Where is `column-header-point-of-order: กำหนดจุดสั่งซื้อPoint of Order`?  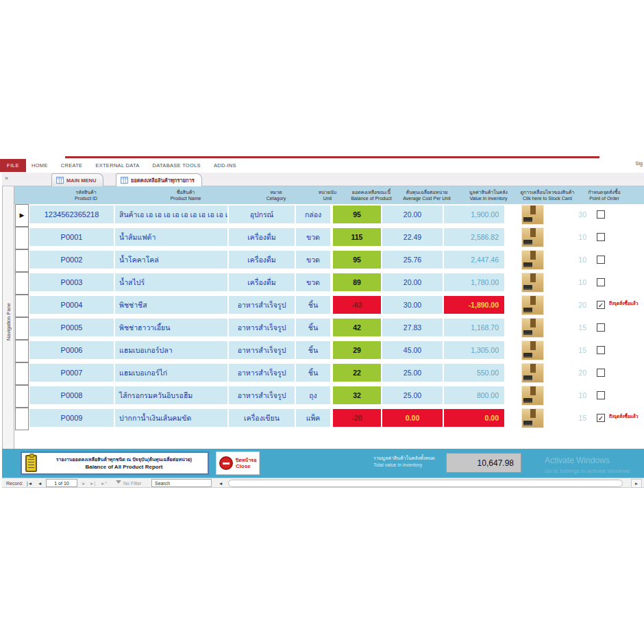
column-header-point-of-order: กำหนดจุดสั่งซื้อPoint of Order is located at coordinates (604, 195).